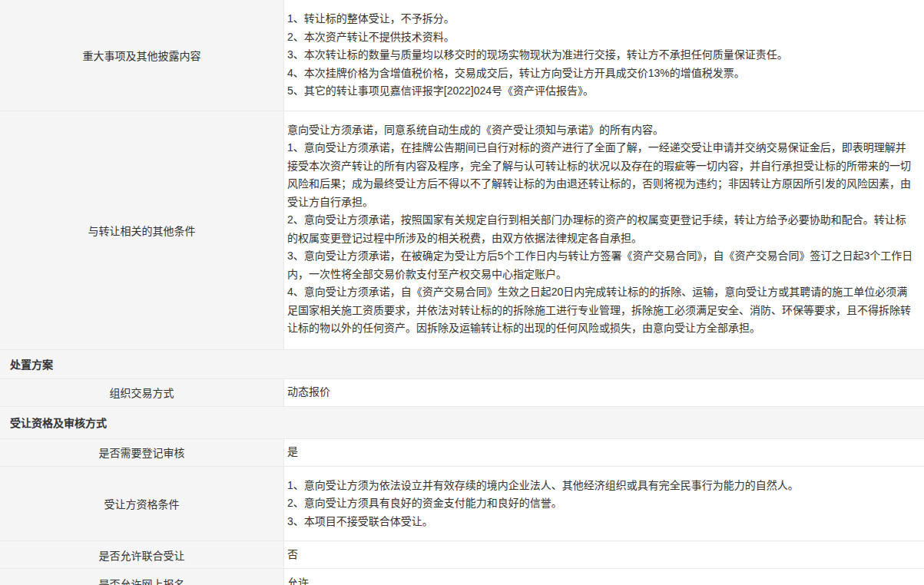 This screenshot has height=585, width=924. Describe the element at coordinates (602, 19) in the screenshot. I see `content-paragraph: 1、转让标的整体受让，不予拆分。` at that location.